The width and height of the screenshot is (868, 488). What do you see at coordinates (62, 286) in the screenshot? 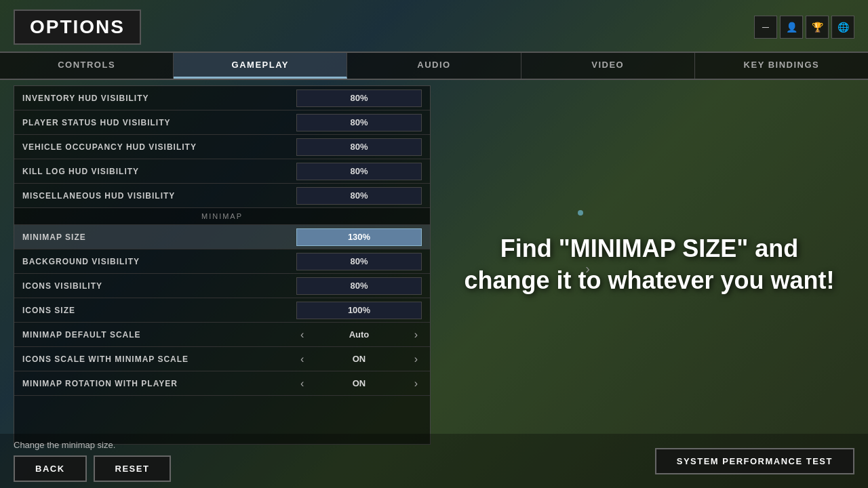
I see `setting-label: ICONS VISIBILITY` at bounding box center [62, 286].